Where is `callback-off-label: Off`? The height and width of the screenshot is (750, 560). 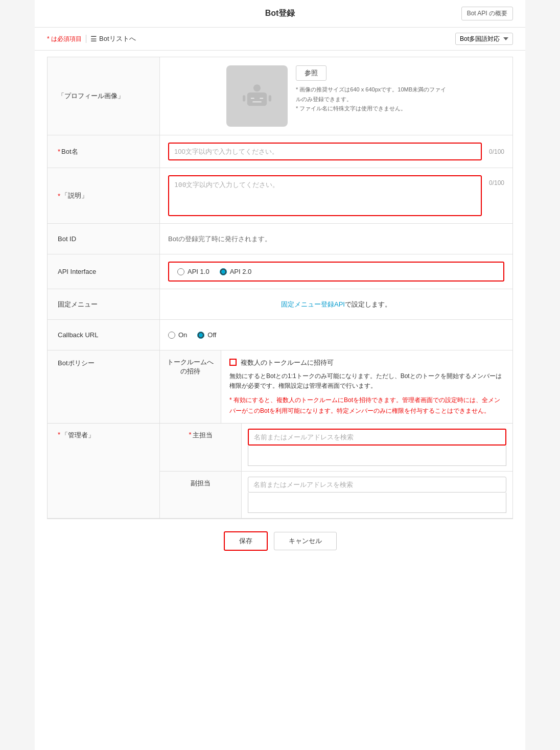 callback-off-label: Off is located at coordinates (212, 335).